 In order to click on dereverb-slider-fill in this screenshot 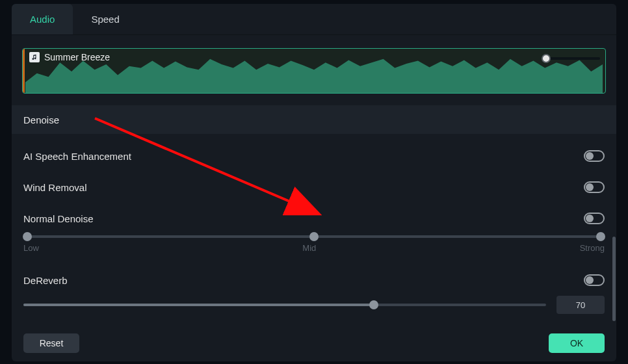, I will do `click(199, 305)`.